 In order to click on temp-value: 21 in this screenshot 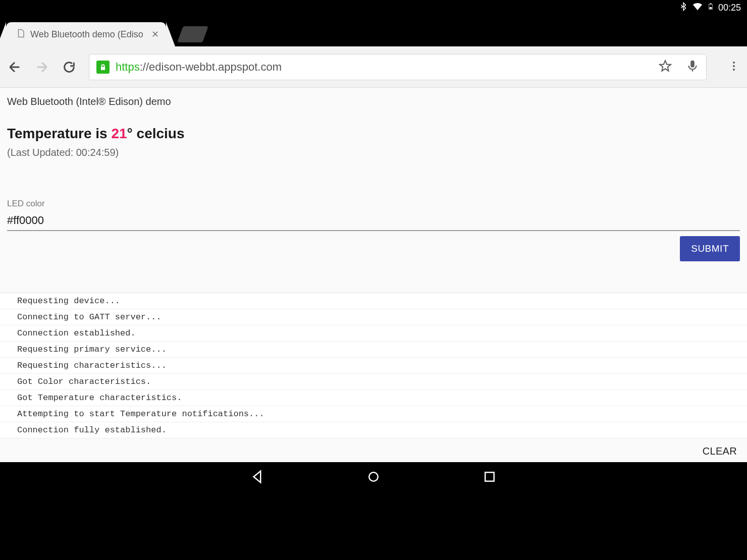, I will do `click(119, 133)`.